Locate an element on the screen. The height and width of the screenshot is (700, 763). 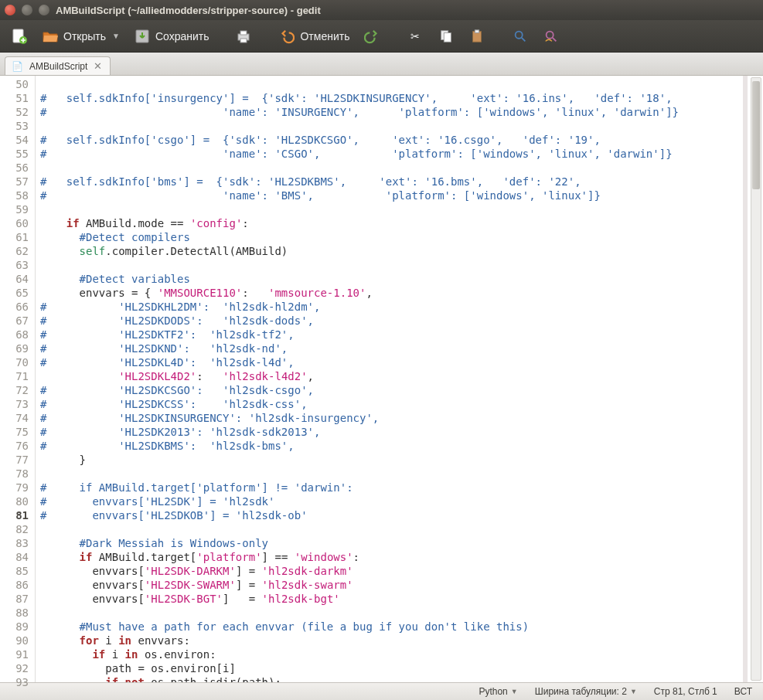
language-label: Python is located at coordinates (493, 692).